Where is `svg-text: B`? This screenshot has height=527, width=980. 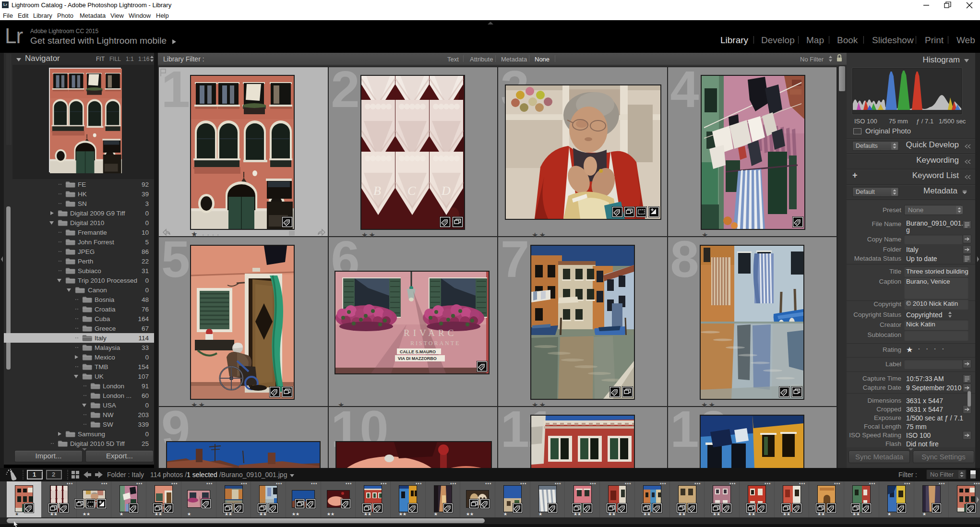 svg-text: B is located at coordinates (377, 191).